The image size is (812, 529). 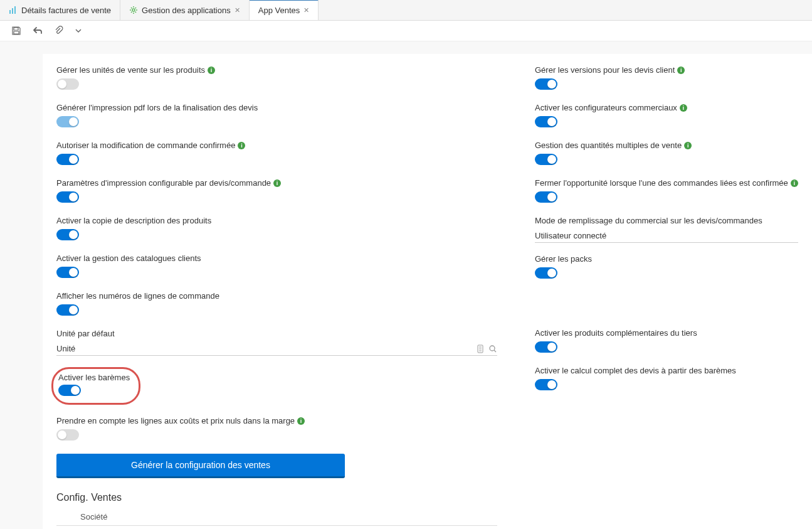 I want to click on field-label-text: Activer le calcul complet des devis à pa…, so click(x=636, y=370).